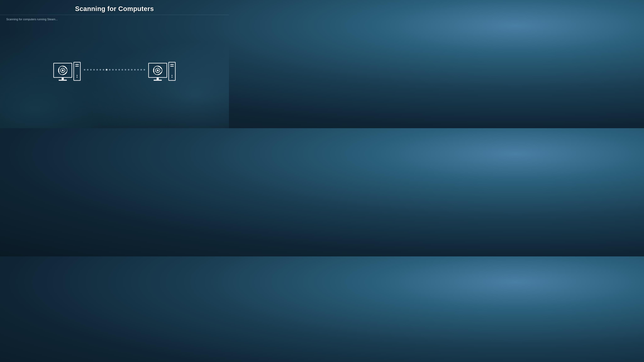  Describe the element at coordinates (172, 71) in the screenshot. I see `right-tower` at that location.